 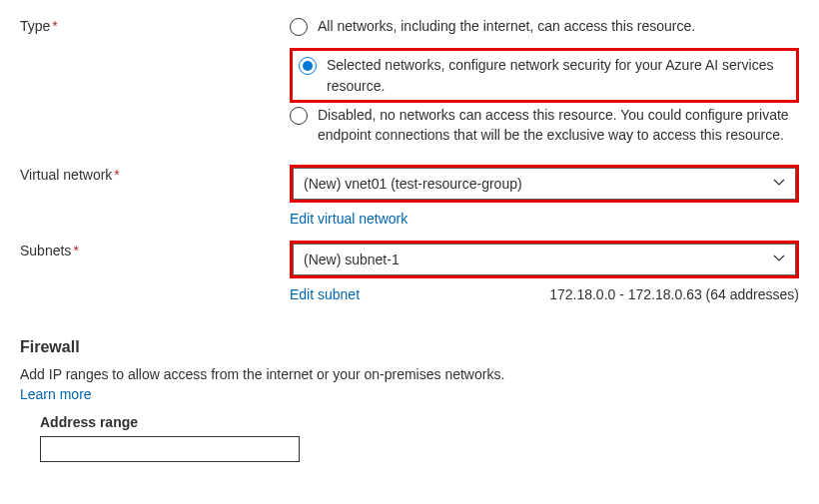 What do you see at coordinates (544, 184) in the screenshot?
I see `vnet-dropdown: (New) vnet01 (test-resource-group)` at bounding box center [544, 184].